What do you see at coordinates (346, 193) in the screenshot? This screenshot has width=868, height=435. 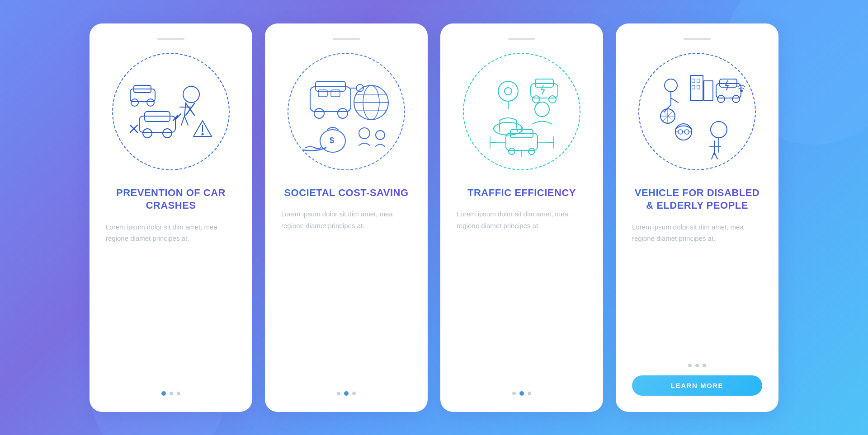 I see `card-2-title: SOCIETAL COST-SAVING` at bounding box center [346, 193].